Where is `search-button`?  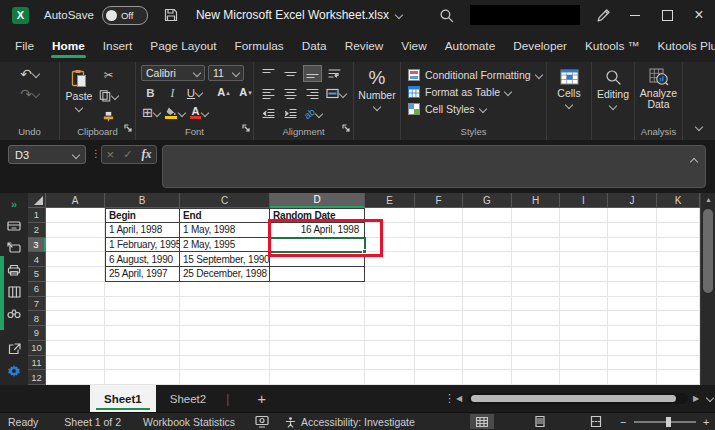
search-button is located at coordinates (446, 16).